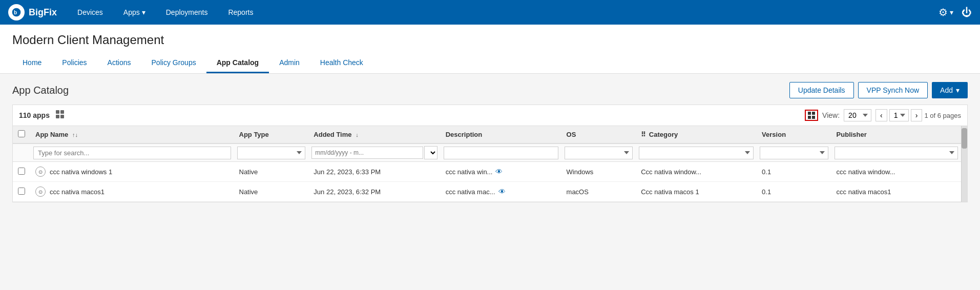 The width and height of the screenshot is (980, 290). What do you see at coordinates (964, 138) in the screenshot?
I see `scrollbar-thumb` at bounding box center [964, 138].